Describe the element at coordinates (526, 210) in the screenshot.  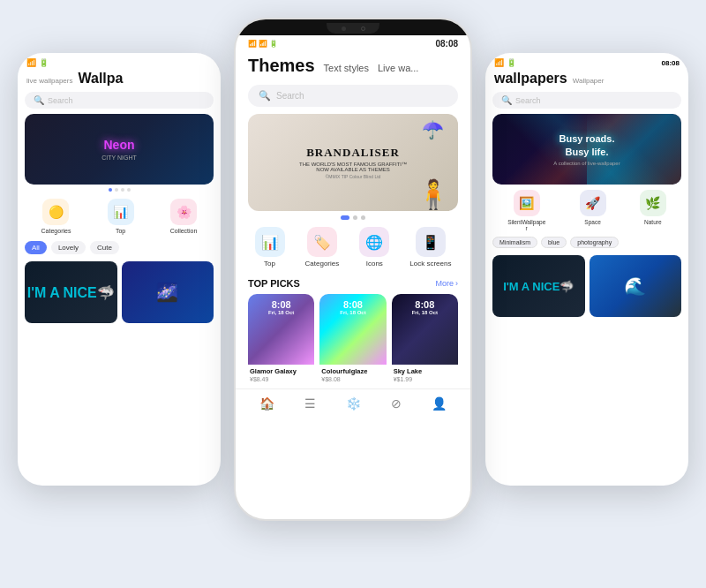
I see `right-icon-silent: 🖼️ SilentWallpaper` at that location.